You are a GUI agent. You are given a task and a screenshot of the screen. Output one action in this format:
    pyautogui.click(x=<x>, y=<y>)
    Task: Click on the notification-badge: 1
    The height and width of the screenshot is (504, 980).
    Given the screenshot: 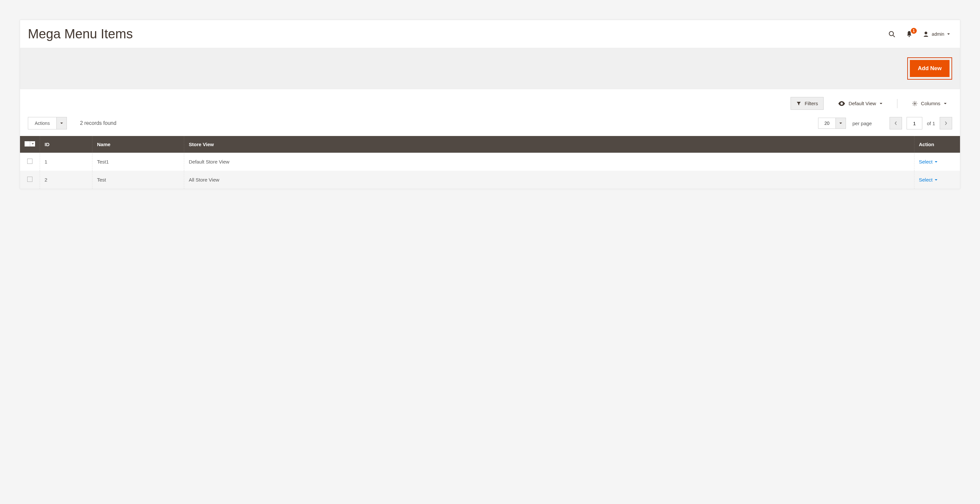 What is the action you would take?
    pyautogui.click(x=914, y=31)
    